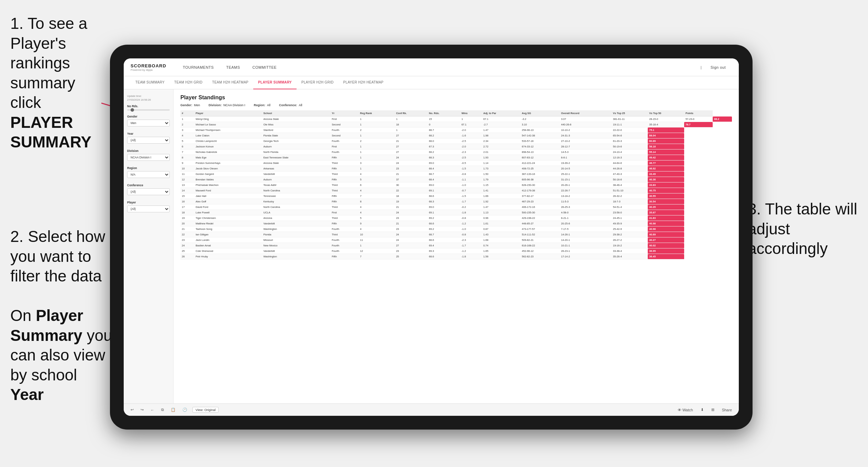  I want to click on table-cell: Tiger Christensen, so click(228, 218).